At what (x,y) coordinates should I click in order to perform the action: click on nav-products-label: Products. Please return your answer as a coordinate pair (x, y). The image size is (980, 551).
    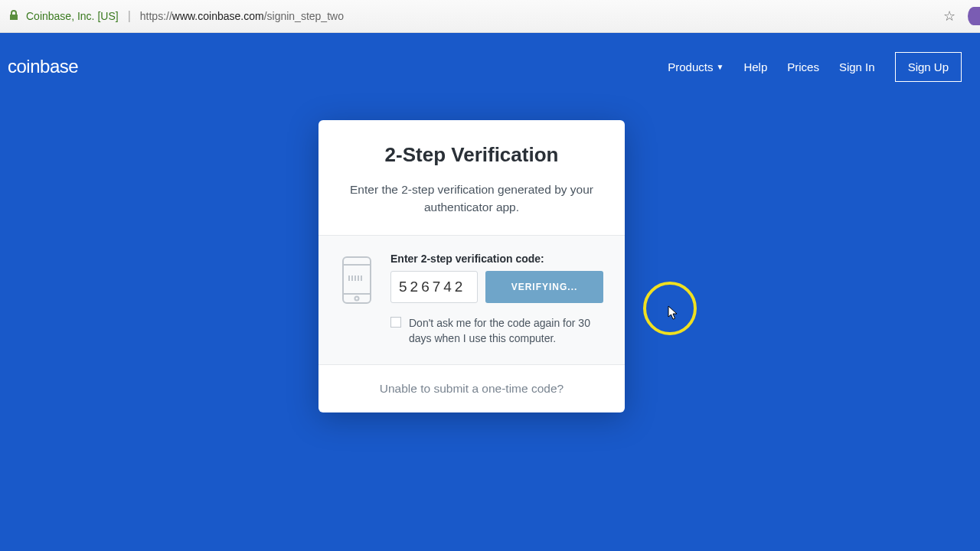
    Looking at the image, I should click on (691, 67).